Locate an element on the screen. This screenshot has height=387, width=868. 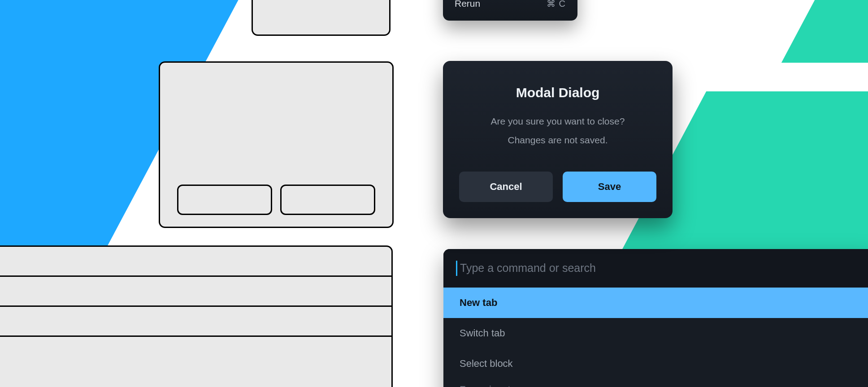
modal-text-line-2: Changes are not saved. is located at coordinates (558, 140).